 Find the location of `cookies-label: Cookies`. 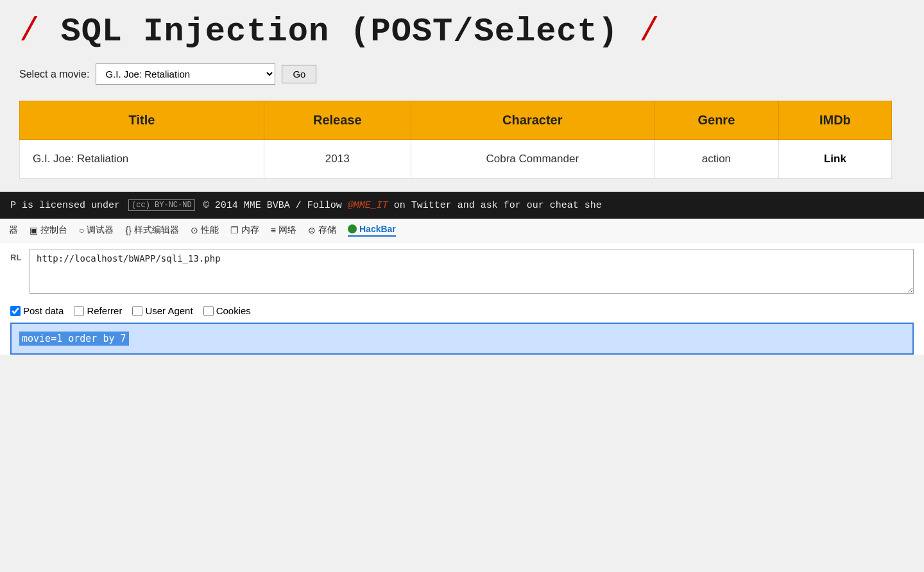

cookies-label: Cookies is located at coordinates (234, 310).